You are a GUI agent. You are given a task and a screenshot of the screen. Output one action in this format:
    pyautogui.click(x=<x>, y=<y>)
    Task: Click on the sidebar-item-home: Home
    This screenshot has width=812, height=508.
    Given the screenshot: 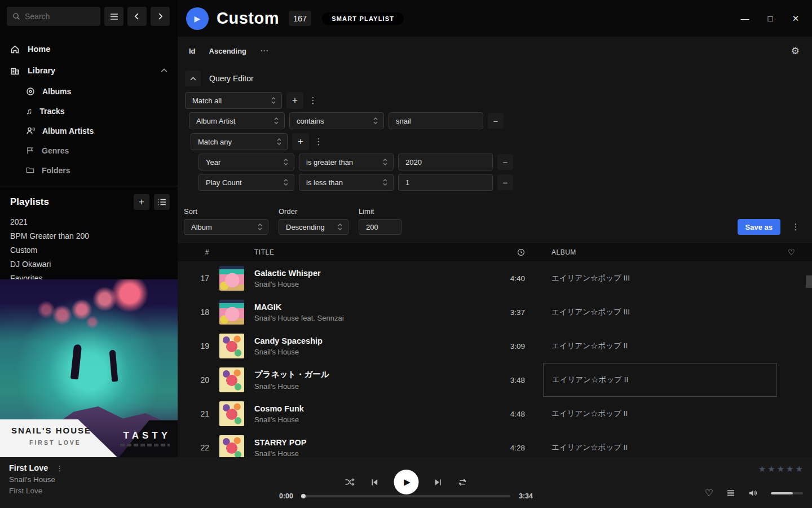 What is the action you would take?
    pyautogui.click(x=89, y=49)
    